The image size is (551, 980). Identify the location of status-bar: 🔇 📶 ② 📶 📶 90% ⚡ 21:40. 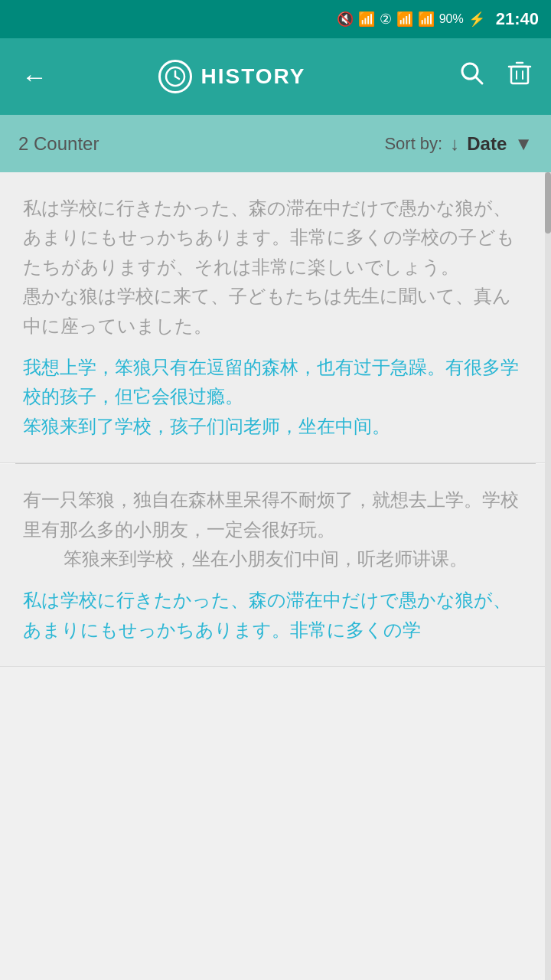
(276, 19).